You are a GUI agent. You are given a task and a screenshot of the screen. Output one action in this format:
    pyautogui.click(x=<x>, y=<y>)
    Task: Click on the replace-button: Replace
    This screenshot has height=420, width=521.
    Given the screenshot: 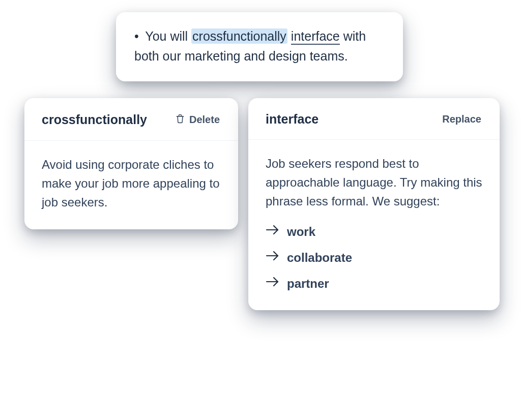 What is the action you would take?
    pyautogui.click(x=462, y=119)
    